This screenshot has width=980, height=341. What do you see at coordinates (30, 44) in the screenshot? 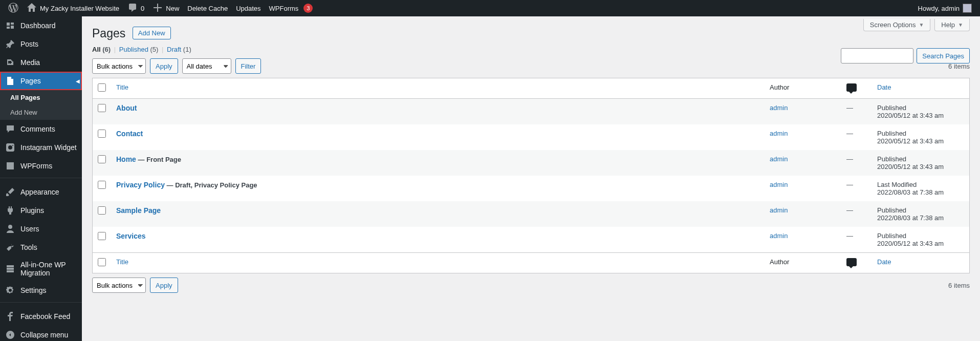
I see `sidebar-item-label: Posts` at bounding box center [30, 44].